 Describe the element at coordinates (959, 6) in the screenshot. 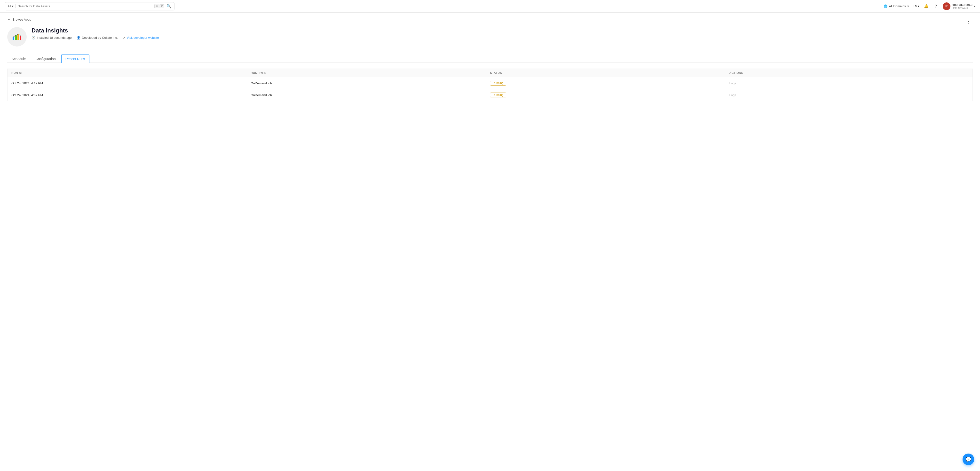

I see `user-dropdown: R Rounakpreet.d Data Steward ▾` at that location.